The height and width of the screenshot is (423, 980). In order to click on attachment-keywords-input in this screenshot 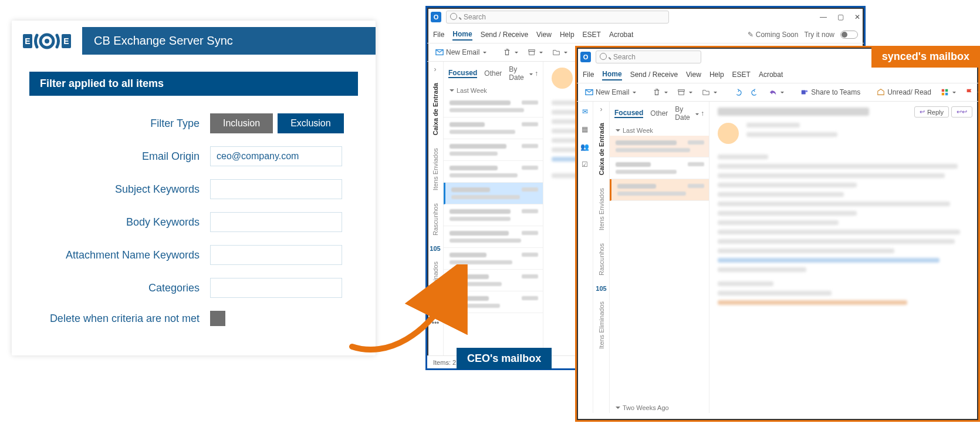, I will do `click(276, 255)`.